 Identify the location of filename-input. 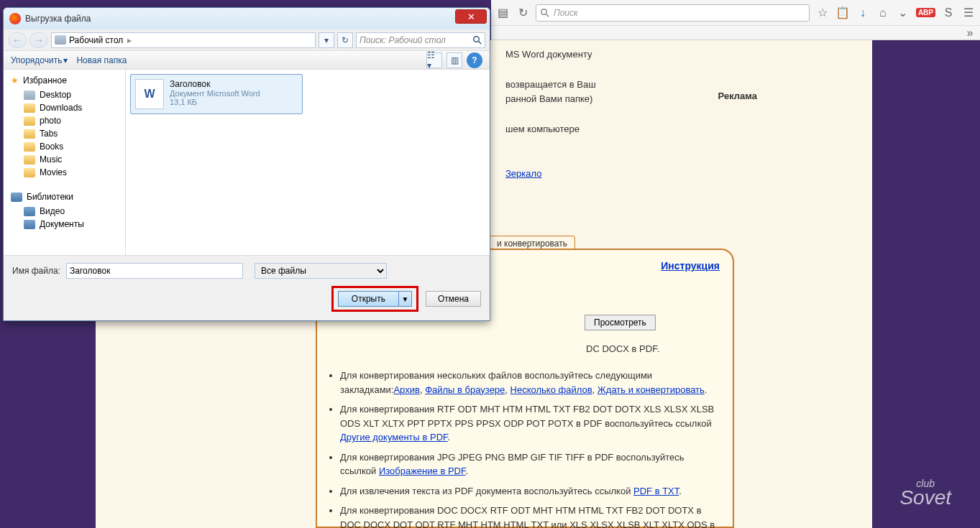
(155, 271).